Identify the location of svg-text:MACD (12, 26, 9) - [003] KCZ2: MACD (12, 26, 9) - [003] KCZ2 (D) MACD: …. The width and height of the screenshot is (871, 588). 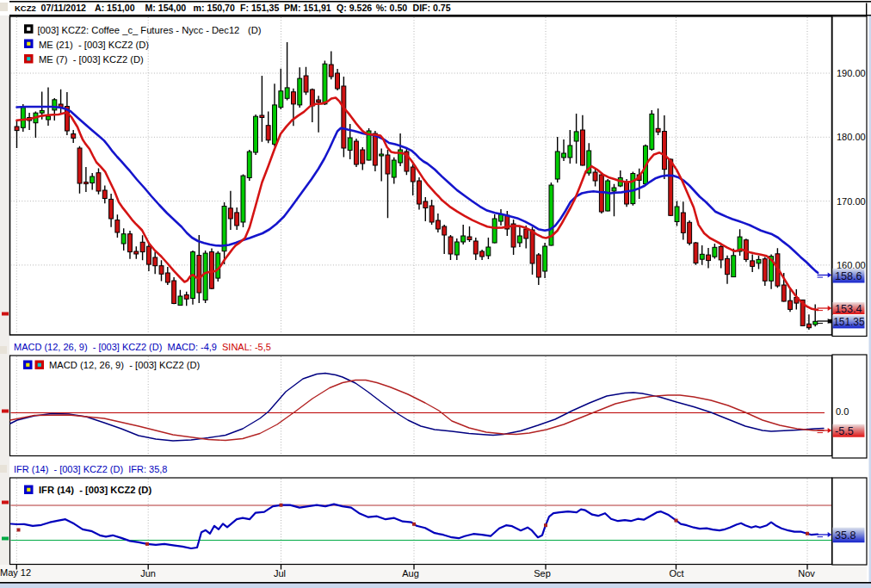
(115, 347).